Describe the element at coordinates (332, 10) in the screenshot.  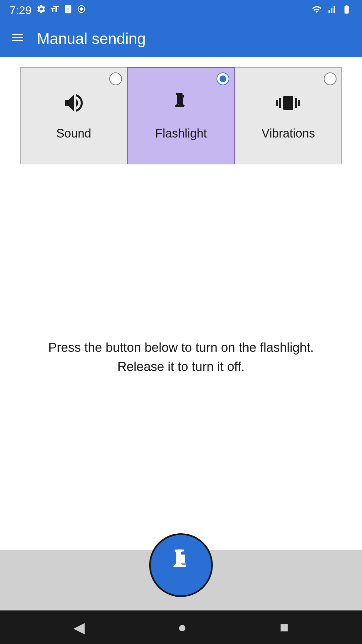
I see `status-bar-right` at that location.